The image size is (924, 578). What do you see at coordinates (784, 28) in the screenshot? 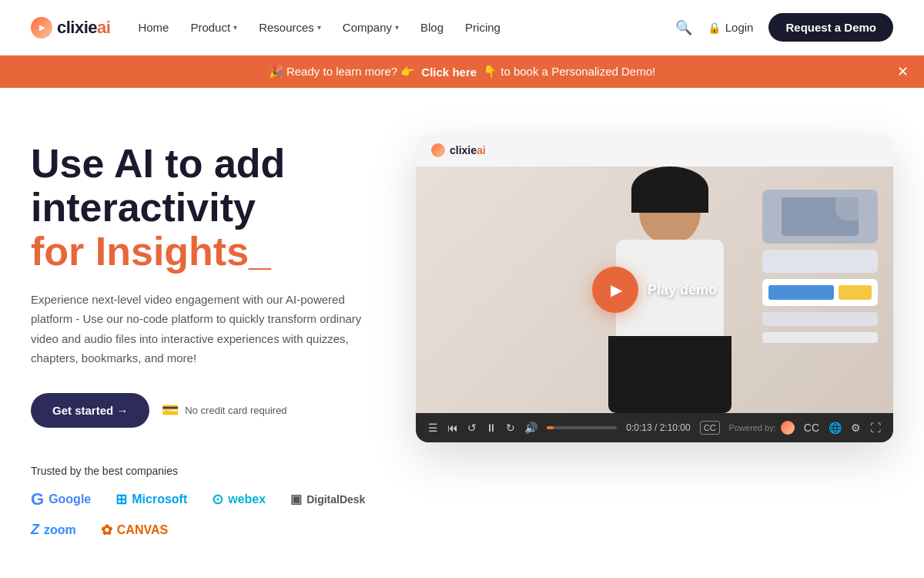
I see `navbar-right: 🔍 🔒 Login Request a Demo` at bounding box center [784, 28].